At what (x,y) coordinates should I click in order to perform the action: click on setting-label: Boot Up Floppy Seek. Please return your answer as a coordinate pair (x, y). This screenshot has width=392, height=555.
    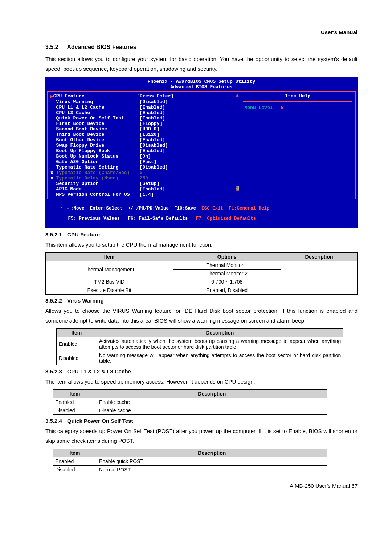
    Looking at the image, I should click on (98, 151).